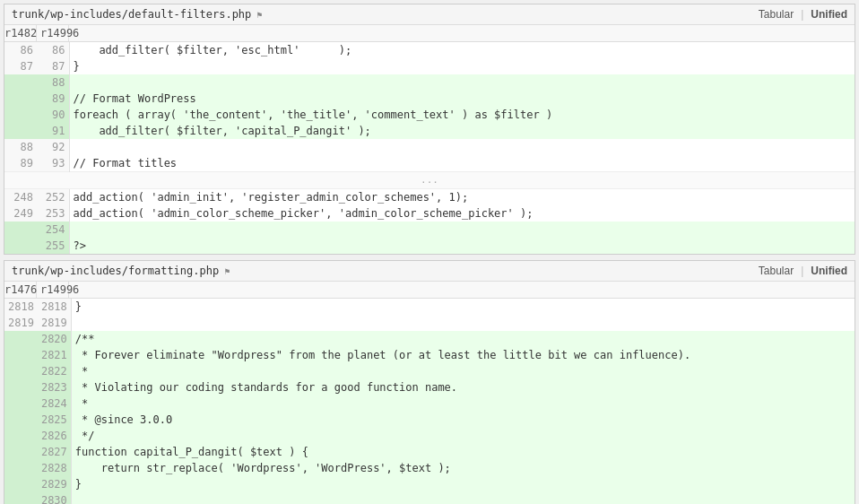  Describe the element at coordinates (777, 271) in the screenshot. I see `tabular-button-2: Tabular` at that location.